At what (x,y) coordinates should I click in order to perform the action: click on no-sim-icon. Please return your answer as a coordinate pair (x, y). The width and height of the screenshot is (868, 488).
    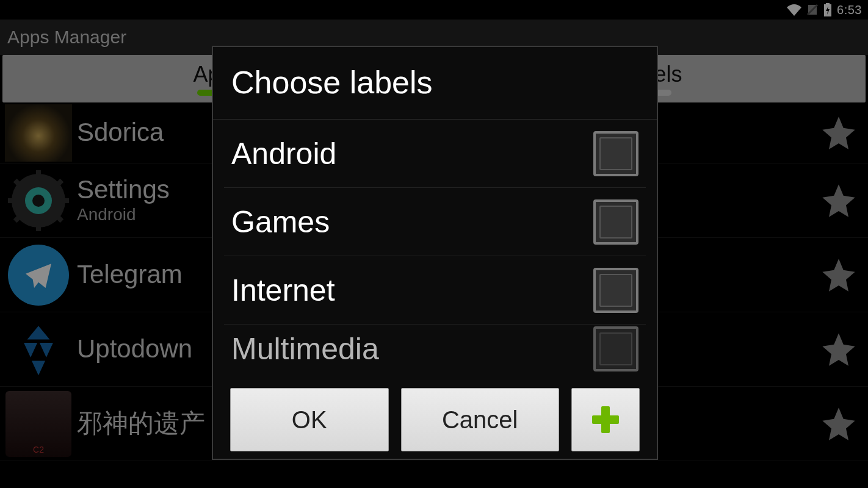
    Looking at the image, I should click on (812, 10).